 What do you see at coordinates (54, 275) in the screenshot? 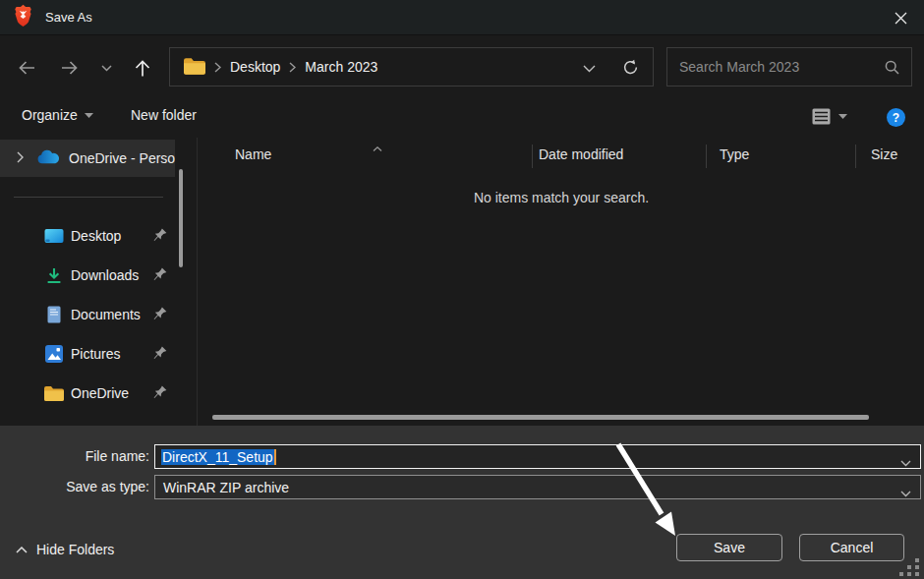
I see `downloads-icon` at bounding box center [54, 275].